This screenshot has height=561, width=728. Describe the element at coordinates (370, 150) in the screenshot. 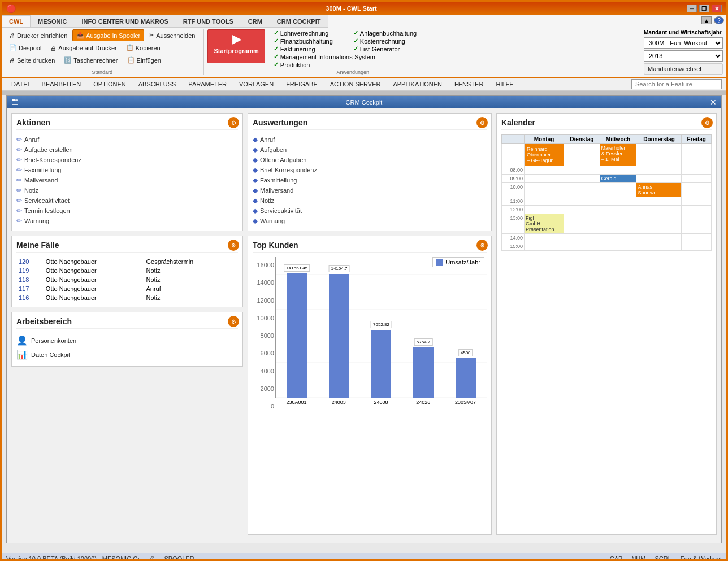

I see `auswertungen-item-aufgaben: ◆Aufgaben` at that location.